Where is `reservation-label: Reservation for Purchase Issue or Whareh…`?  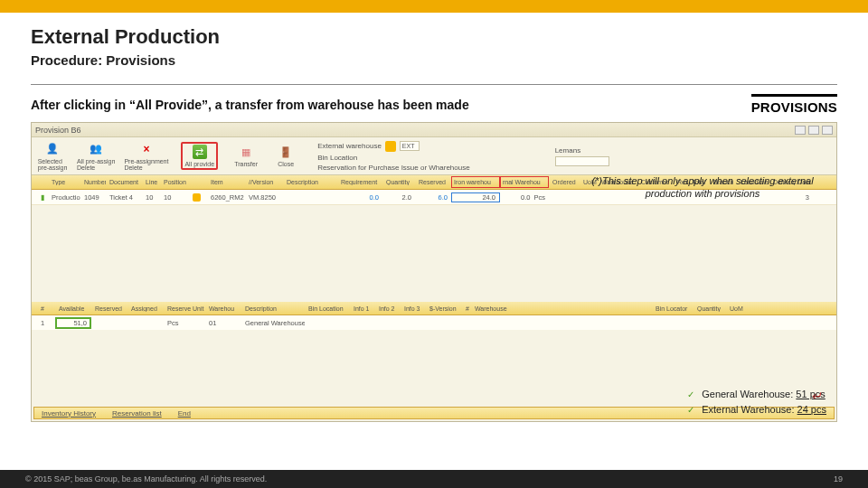
reservation-label: Reservation for Purchase Issue or Whareh… is located at coordinates (394, 168).